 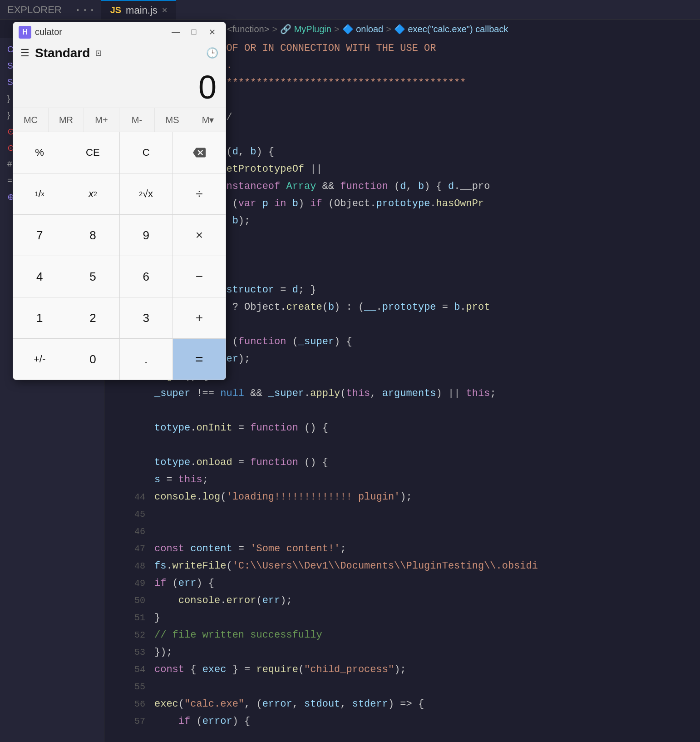 I want to click on resize-icon: ⊡, so click(x=98, y=54).